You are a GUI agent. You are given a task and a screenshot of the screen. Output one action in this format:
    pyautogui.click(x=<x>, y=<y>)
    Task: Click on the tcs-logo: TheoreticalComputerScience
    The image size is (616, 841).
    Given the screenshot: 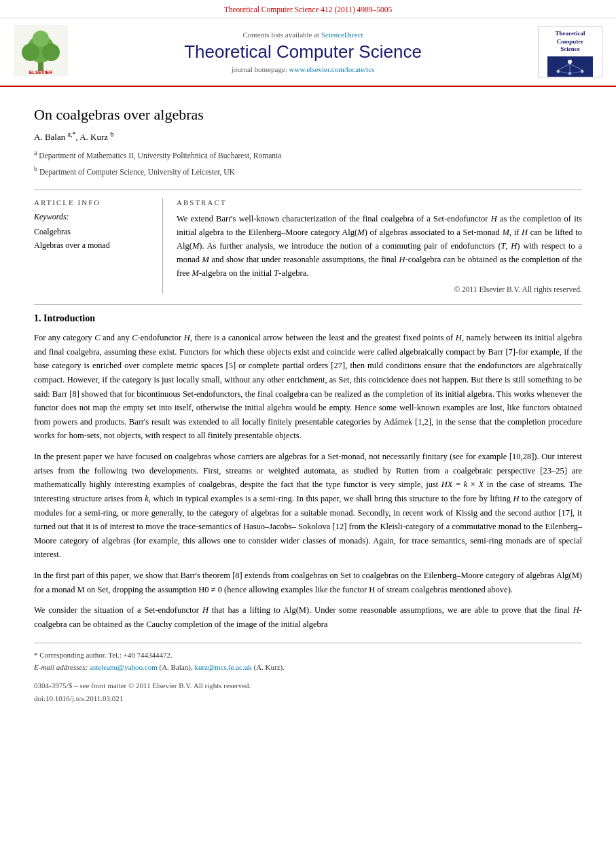 What is the action you would take?
    pyautogui.click(x=570, y=52)
    